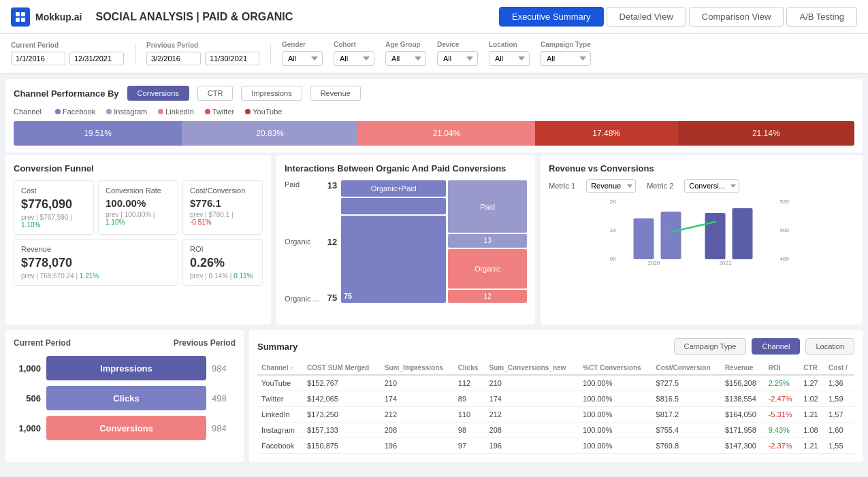 Image resolution: width=868 pixels, height=477 pixels. I want to click on svg-text: 500, so click(785, 230).